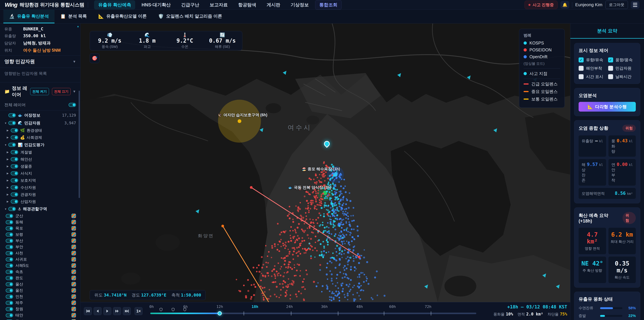 Image resolution: width=644 pixels, height=320 pixels. Describe the element at coordinates (190, 5) in the screenshot. I see `nav-item: 긴급구난` at that location.